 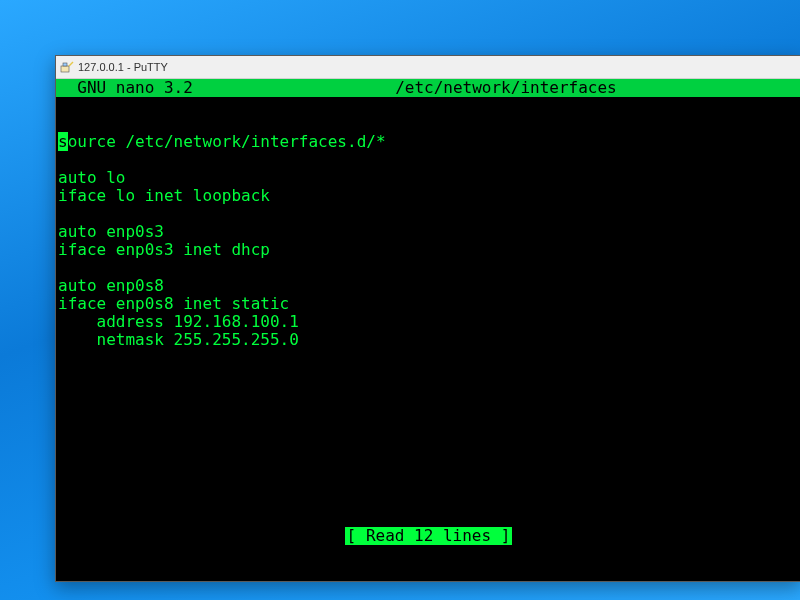 What do you see at coordinates (428, 68) in the screenshot?
I see `window-titlebar: 127.0.0.1 - PuTTY` at bounding box center [428, 68].